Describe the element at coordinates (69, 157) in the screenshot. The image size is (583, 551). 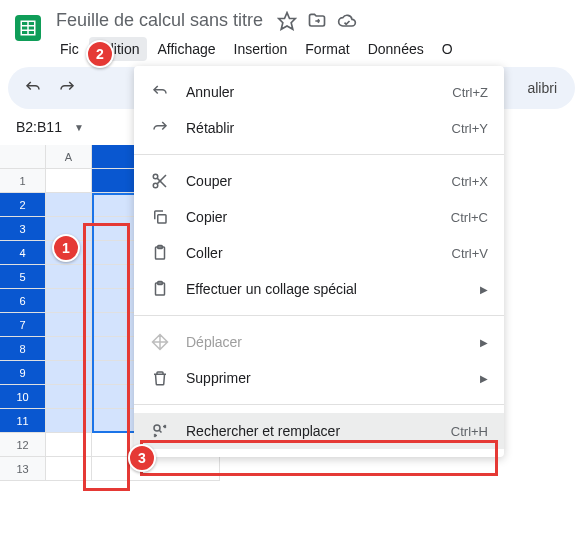
I see `column-header-a: A` at that location.